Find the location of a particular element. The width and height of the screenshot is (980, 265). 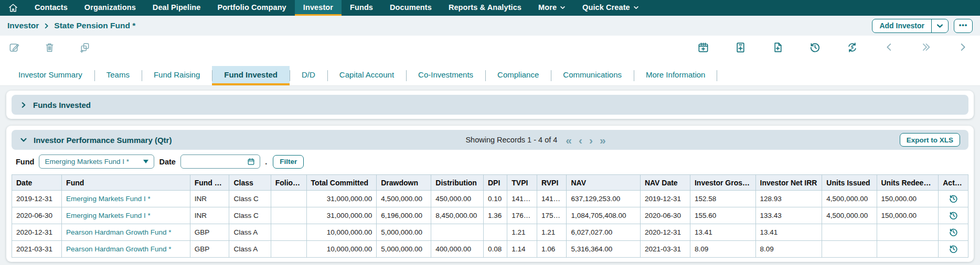

nav-item-label: Deal Pipeline is located at coordinates (177, 7).